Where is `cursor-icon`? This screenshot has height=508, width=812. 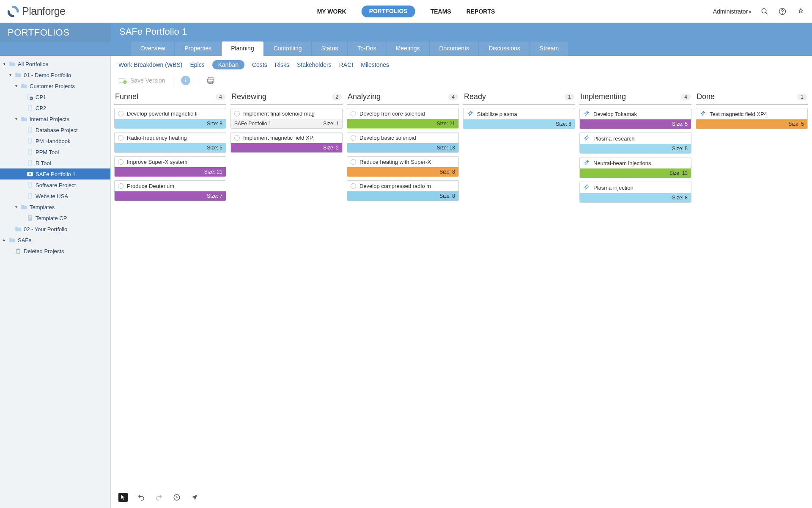
cursor-icon is located at coordinates (123, 497).